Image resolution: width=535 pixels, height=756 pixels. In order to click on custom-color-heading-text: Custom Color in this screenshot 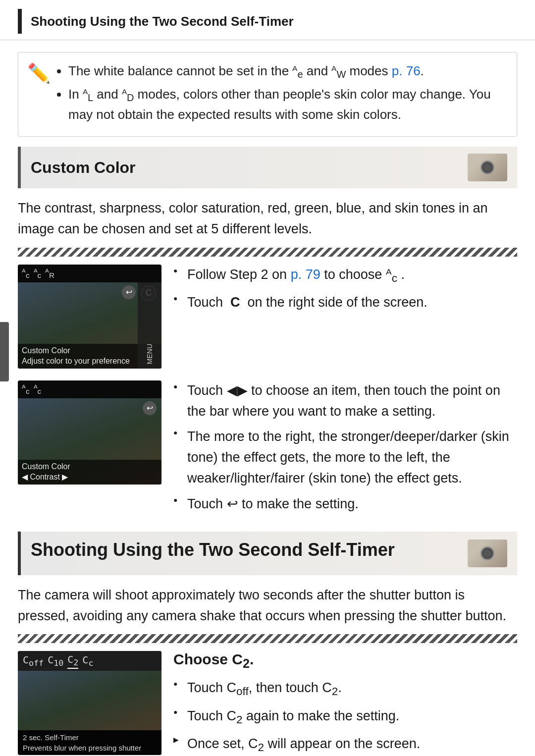, I will do `click(83, 167)`.